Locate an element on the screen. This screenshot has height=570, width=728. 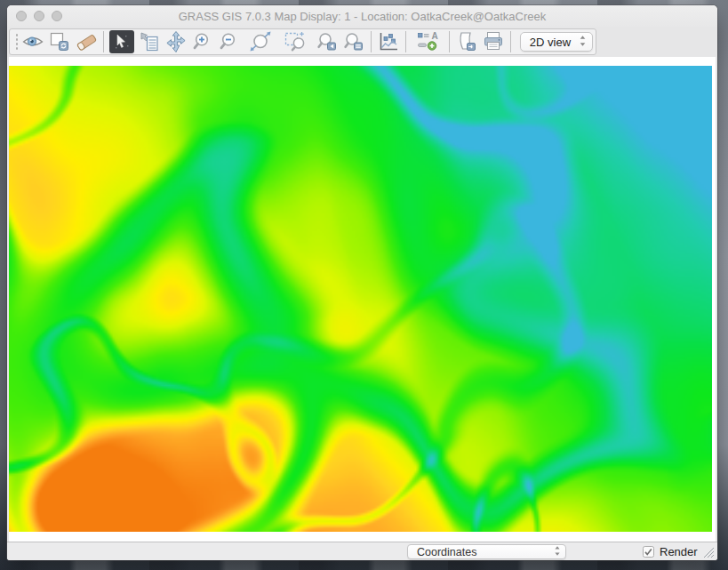
pointer-button is located at coordinates (122, 42).